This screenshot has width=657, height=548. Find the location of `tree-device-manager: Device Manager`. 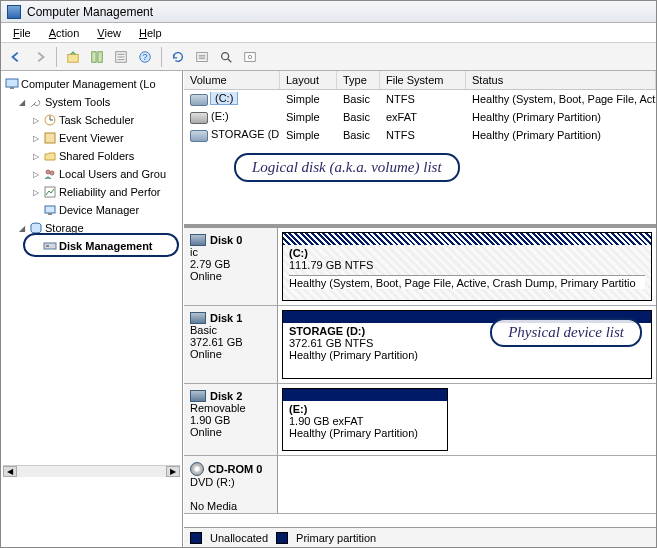

tree-device-manager: Device Manager is located at coordinates (92, 210).